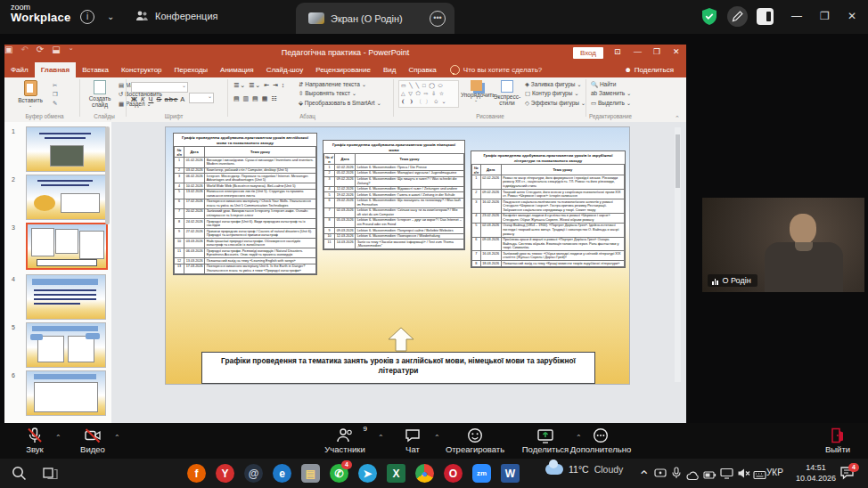 The height and width of the screenshot is (488, 868). Describe the element at coordinates (159, 100) in the screenshot. I see `font-format-buttons: Ж К Ч S abc A` at that location.